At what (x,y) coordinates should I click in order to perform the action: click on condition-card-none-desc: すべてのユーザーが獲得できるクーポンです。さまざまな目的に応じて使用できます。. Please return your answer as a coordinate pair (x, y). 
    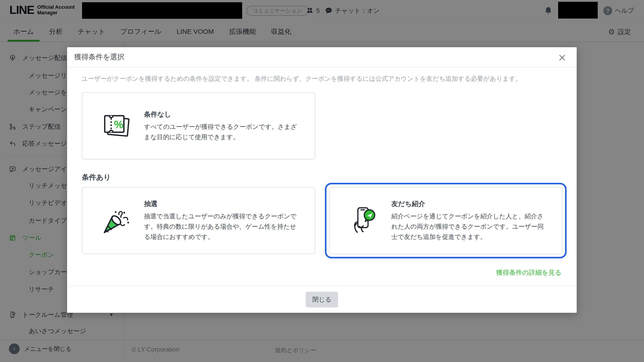
    Looking at the image, I should click on (222, 132).